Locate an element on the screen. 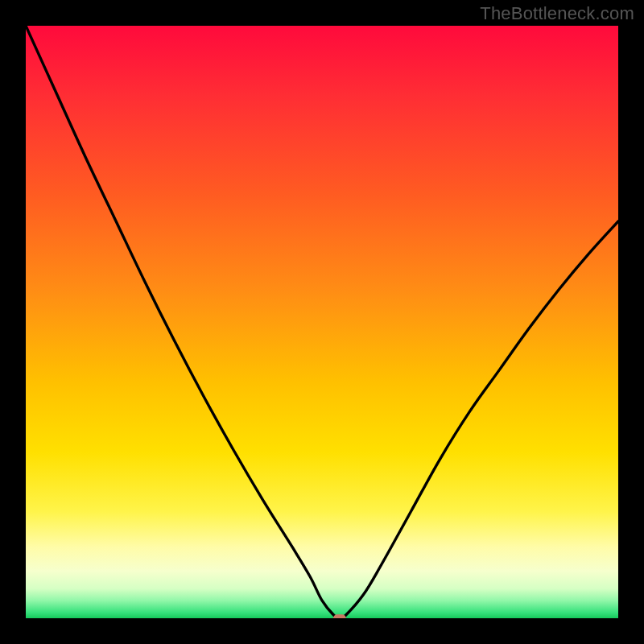  watermark-text: TheBottleneck.com is located at coordinates (557, 14).